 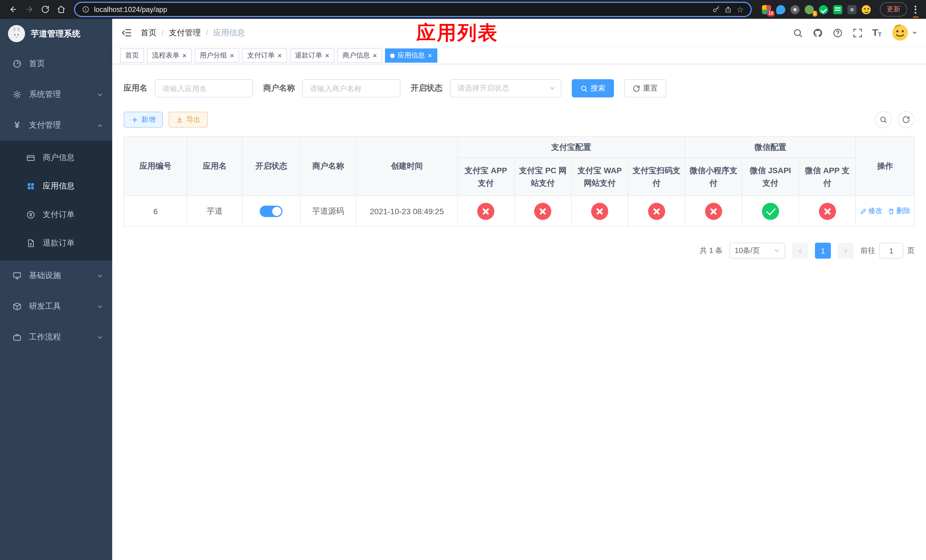 What do you see at coordinates (650, 88) in the screenshot?
I see `reset-button-label: 重置` at bounding box center [650, 88].